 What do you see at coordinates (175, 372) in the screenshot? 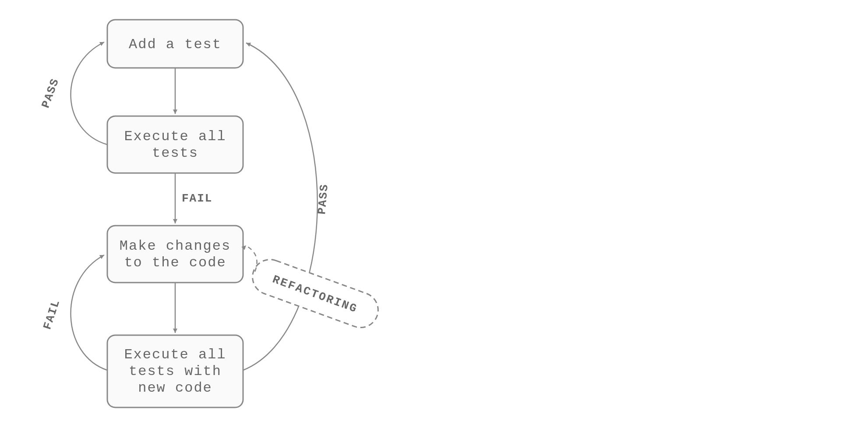
I see `node-execute-new-line2: tests with` at bounding box center [175, 372].